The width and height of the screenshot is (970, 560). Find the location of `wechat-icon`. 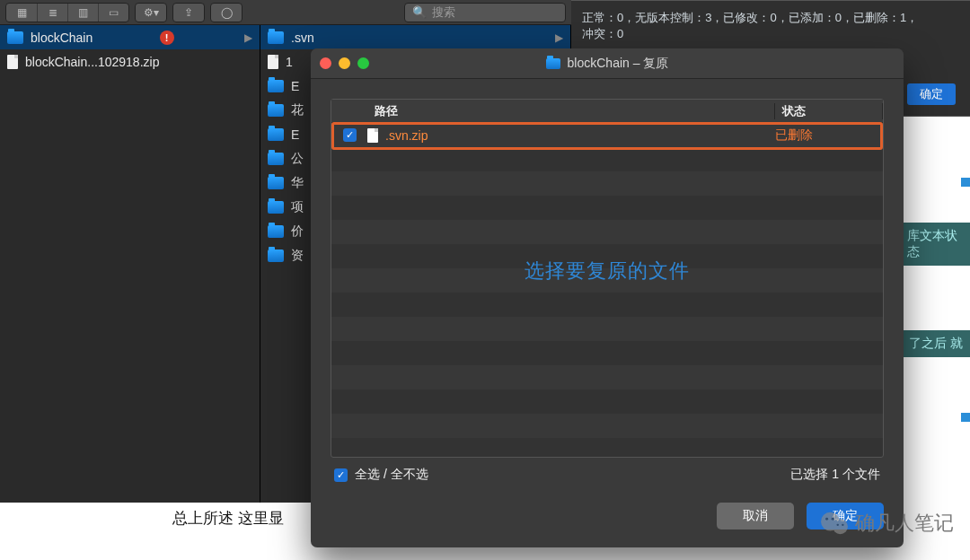

wechat-icon is located at coordinates (834, 523).